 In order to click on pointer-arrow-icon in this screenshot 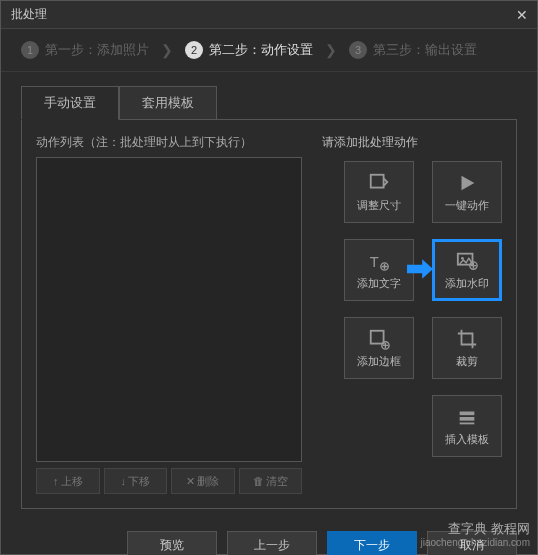, I will do `click(420, 270)`.